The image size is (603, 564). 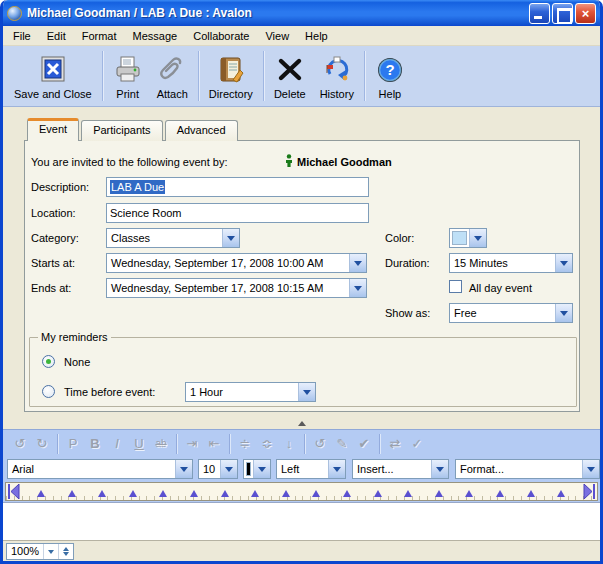 I want to click on alignment-select: Left, so click(x=311, y=469).